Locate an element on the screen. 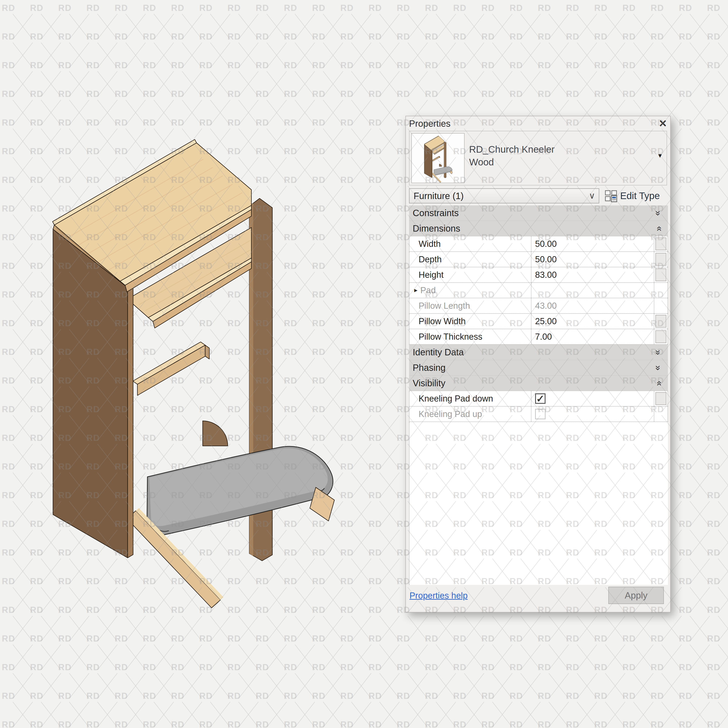 The image size is (728, 728). properties-help-link: Properties help is located at coordinates (439, 596).